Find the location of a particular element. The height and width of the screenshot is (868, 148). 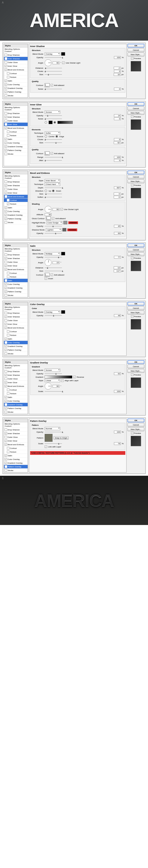

value-input: 14 is located at coordinates (118, 116).